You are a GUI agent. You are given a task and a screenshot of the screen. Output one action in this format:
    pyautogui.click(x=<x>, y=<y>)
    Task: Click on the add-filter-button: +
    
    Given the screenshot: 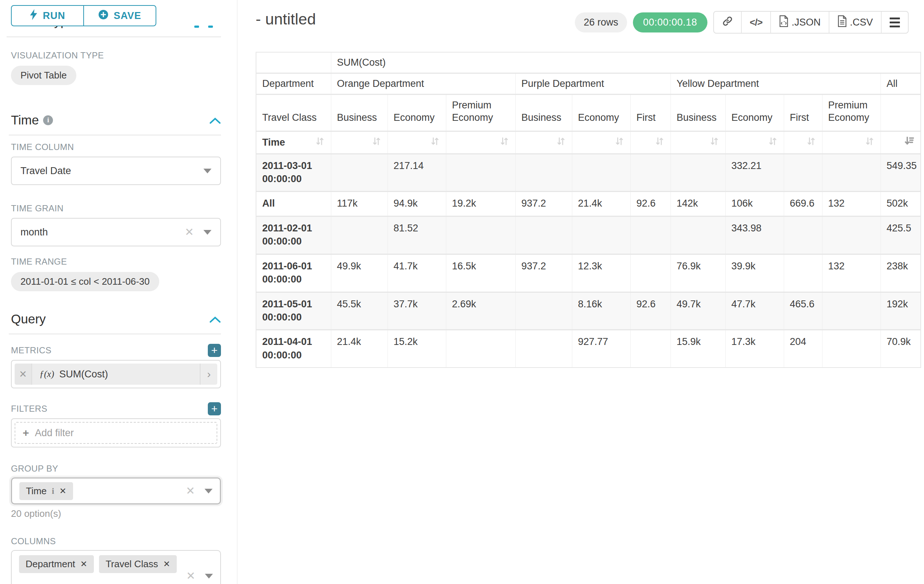 What is the action you would take?
    pyautogui.click(x=214, y=409)
    